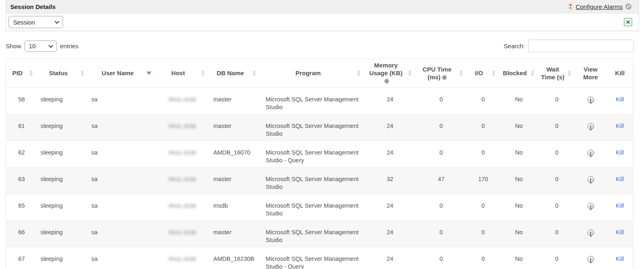  Describe the element at coordinates (483, 179) in the screenshot. I see `cell-value: 170` at that location.